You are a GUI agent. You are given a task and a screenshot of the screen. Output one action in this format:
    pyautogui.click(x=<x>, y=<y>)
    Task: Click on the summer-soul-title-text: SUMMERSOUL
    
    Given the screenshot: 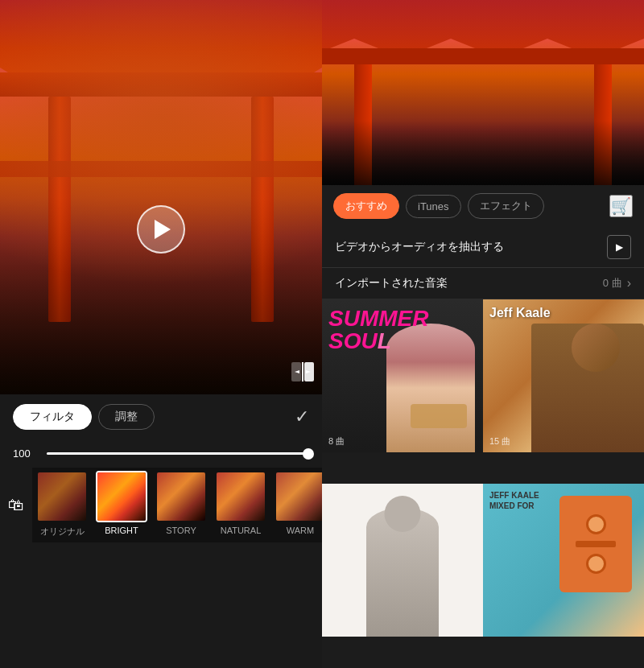 What is the action you would take?
    pyautogui.click(x=378, y=330)
    